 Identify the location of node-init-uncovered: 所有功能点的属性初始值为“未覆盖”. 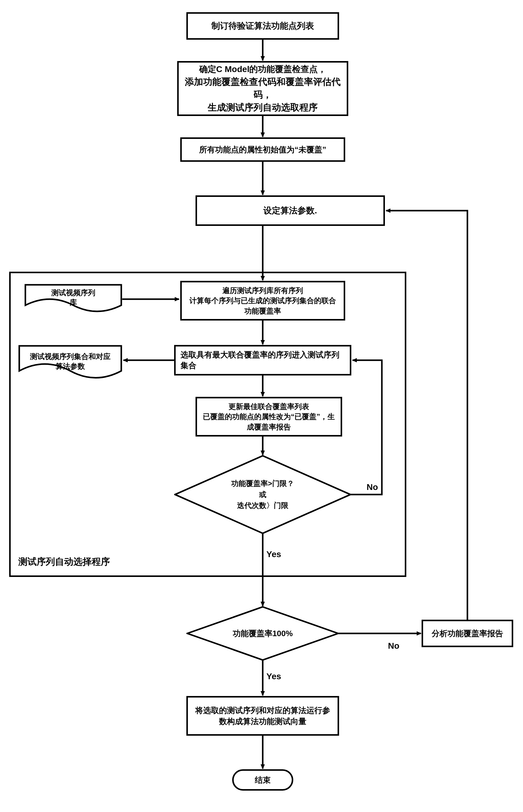
(263, 150).